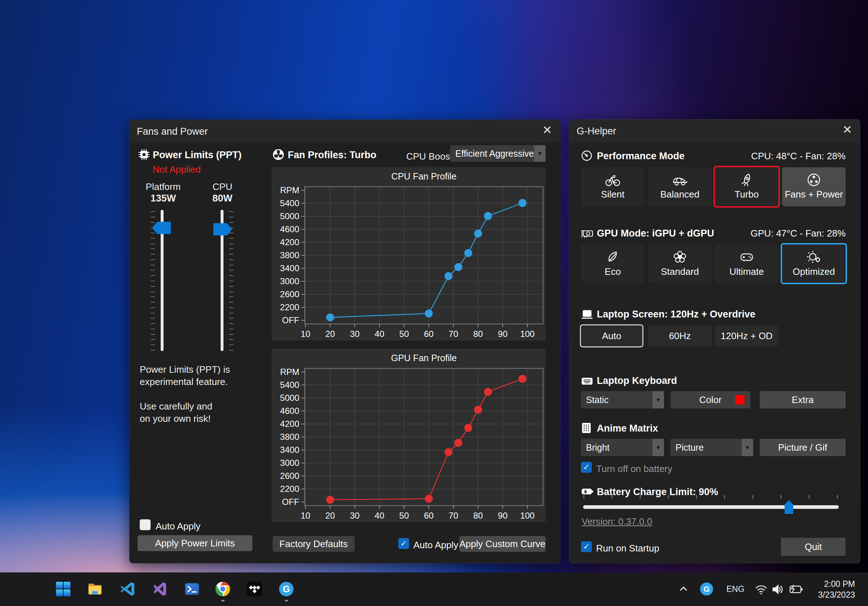 Image resolution: width=868 pixels, height=606 pixels. What do you see at coordinates (795, 591) in the screenshot?
I see `battery-tray-icon` at bounding box center [795, 591].